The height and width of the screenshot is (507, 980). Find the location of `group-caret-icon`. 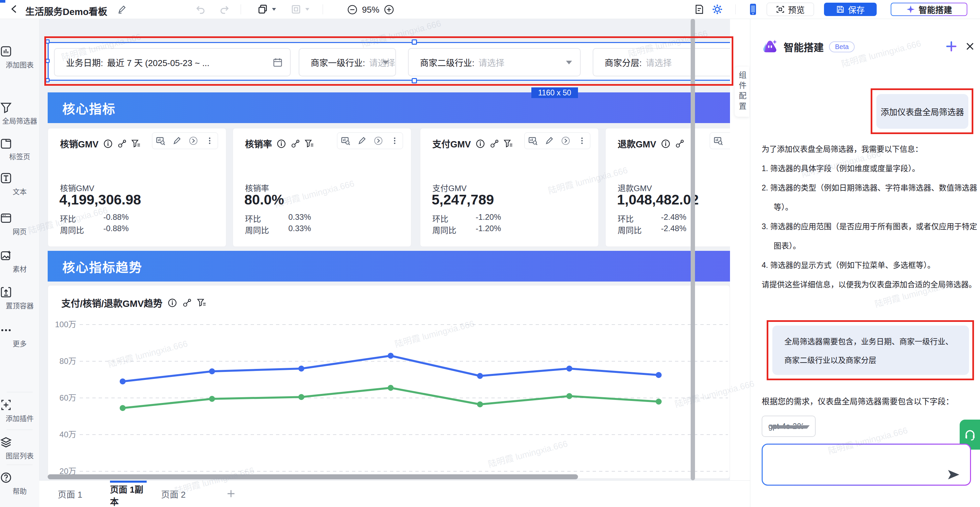

group-caret-icon is located at coordinates (307, 9).